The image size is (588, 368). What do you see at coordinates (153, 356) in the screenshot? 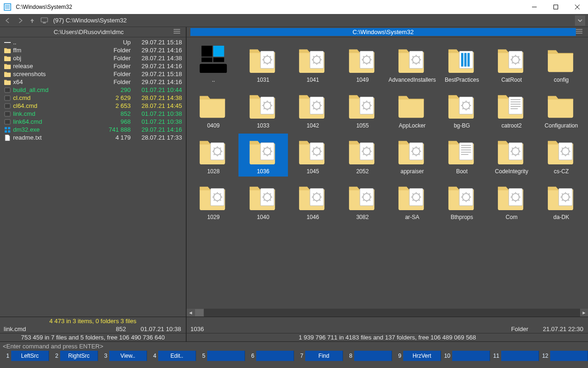
I see `fn-number: 4` at bounding box center [153, 356].